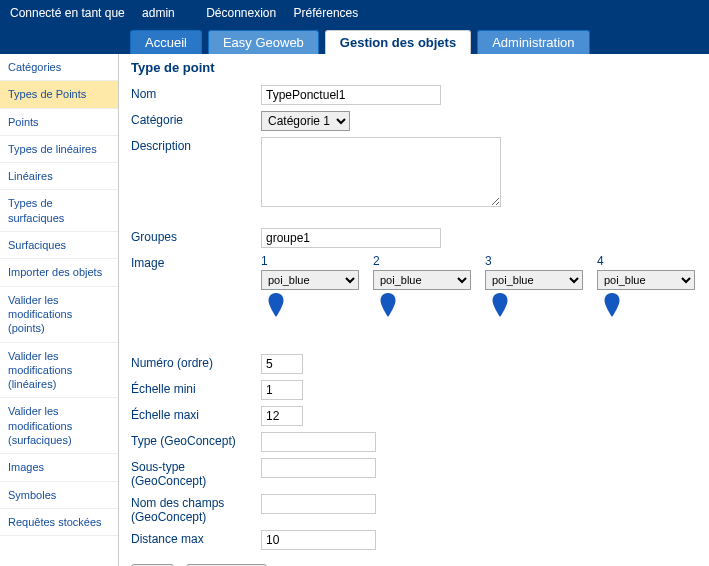 The image size is (709, 566). Describe the element at coordinates (196, 440) in the screenshot. I see `label-type-gc: Type (GeoConcept)` at that location.